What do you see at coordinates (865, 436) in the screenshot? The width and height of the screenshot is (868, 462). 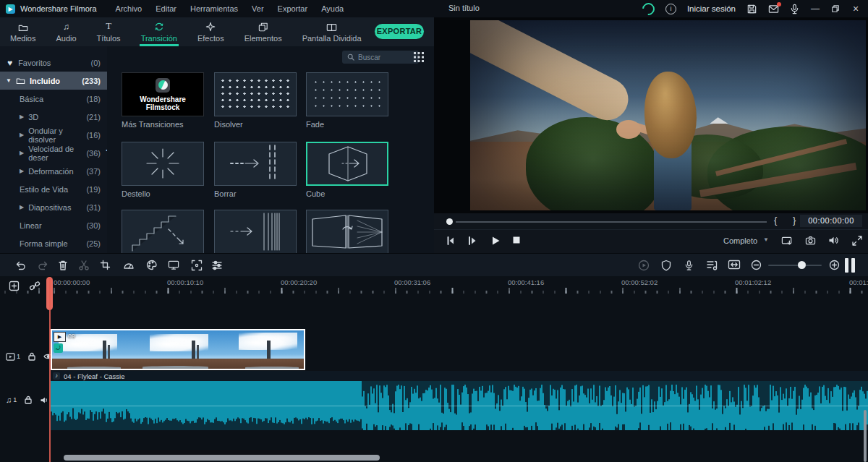 I see `vertical-scrollbar` at bounding box center [865, 436].